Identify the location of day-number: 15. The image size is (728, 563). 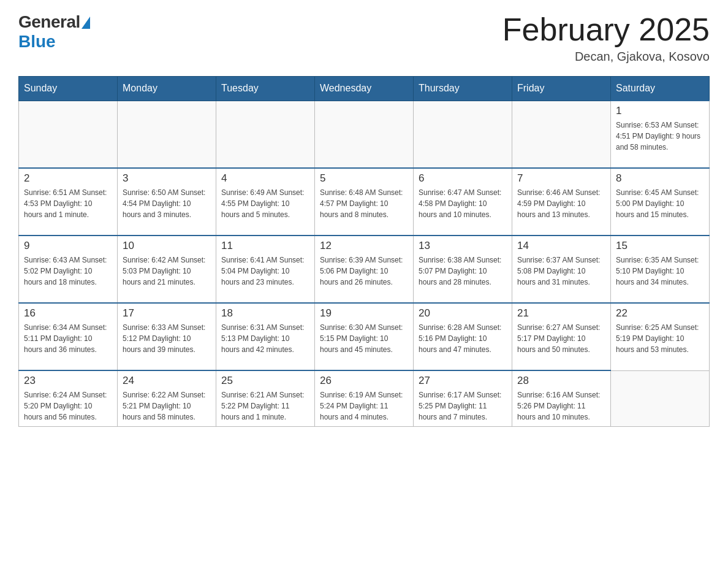
(660, 246).